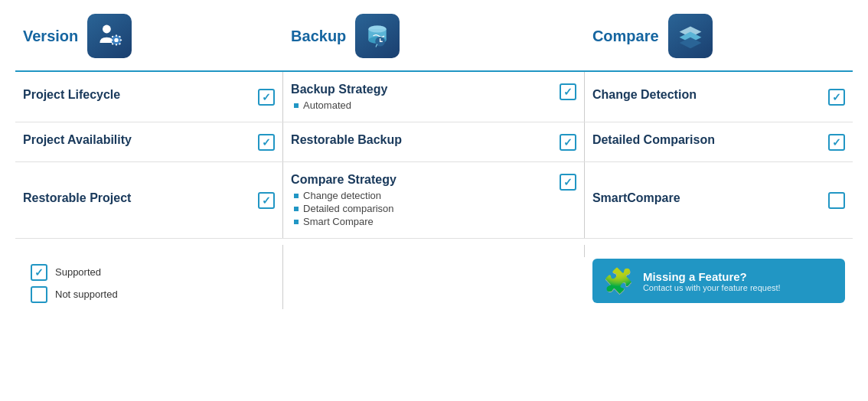  What do you see at coordinates (719, 142) in the screenshot?
I see `row2-compare-cell: Detailed Comparison` at bounding box center [719, 142].